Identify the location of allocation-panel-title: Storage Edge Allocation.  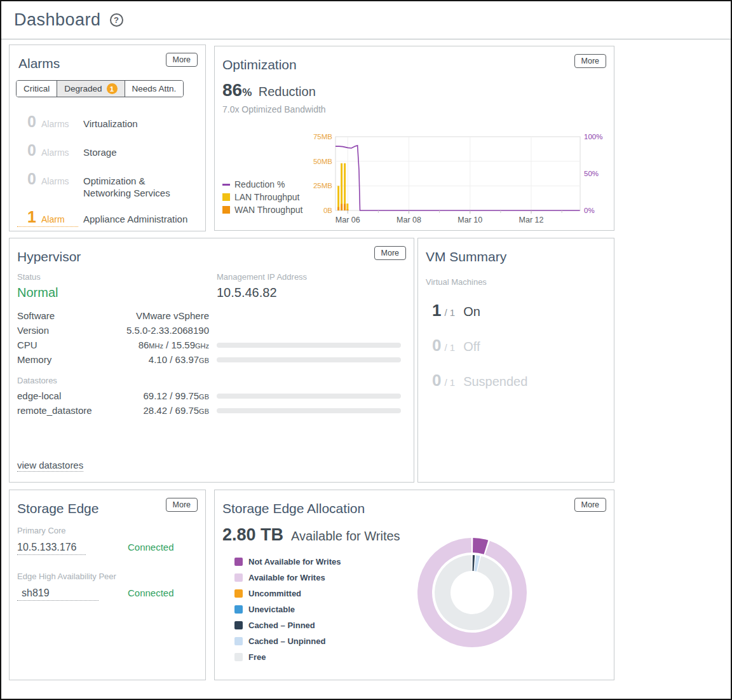
(418, 509).